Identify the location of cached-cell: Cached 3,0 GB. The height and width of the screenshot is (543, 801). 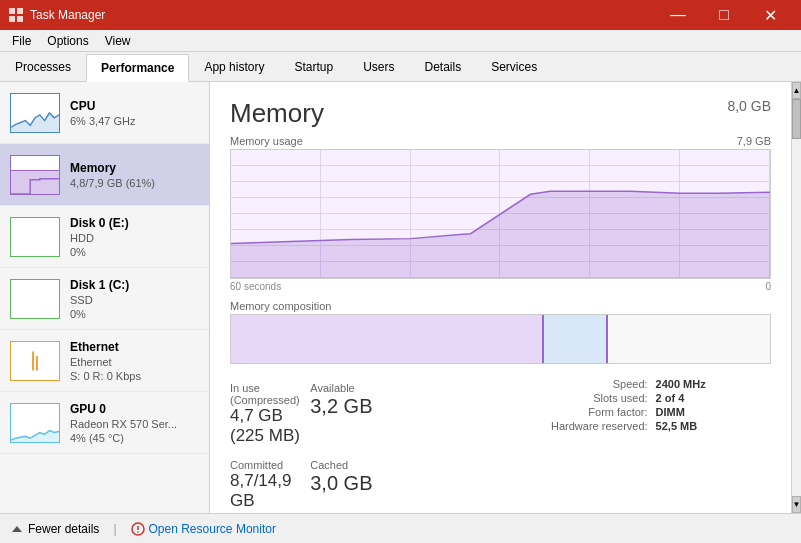
(350, 484).